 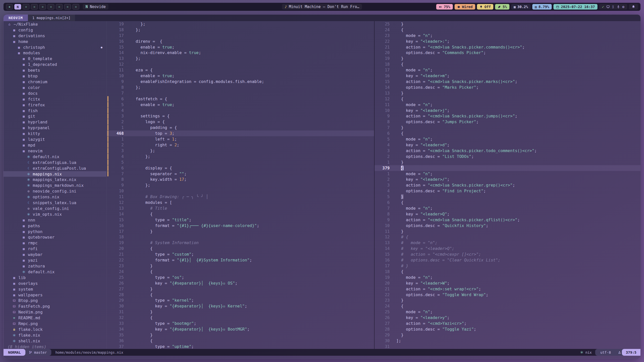 What do you see at coordinates (508, 243) in the screenshot?
I see `code-line: 13 # mode = "n";` at bounding box center [508, 243].